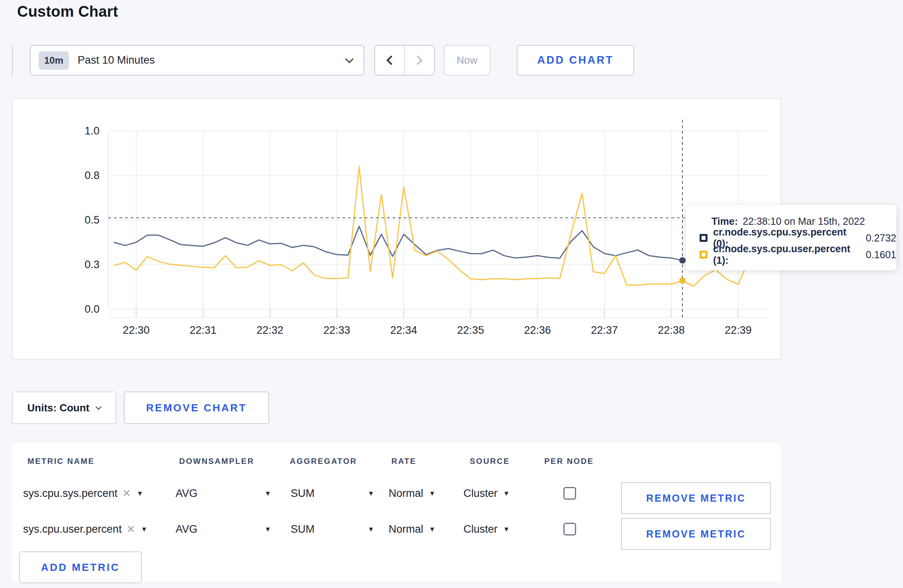 This screenshot has height=588, width=903. What do you see at coordinates (61, 461) in the screenshot?
I see `col-header-metric-name: METRIC NAME` at bounding box center [61, 461].